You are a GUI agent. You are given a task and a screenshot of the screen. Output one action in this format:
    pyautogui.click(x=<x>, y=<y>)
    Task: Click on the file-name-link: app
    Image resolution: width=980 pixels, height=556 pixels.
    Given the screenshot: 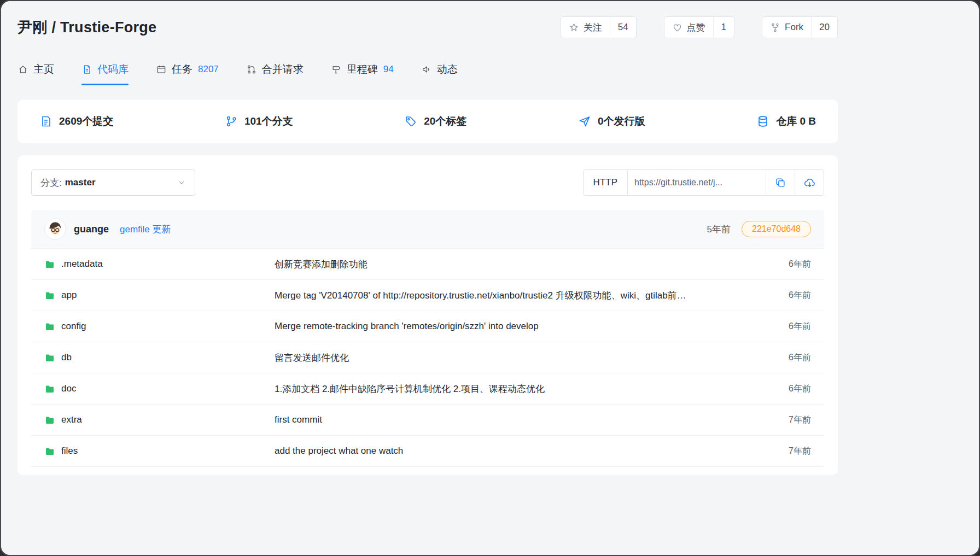 What is the action you would take?
    pyautogui.click(x=69, y=295)
    